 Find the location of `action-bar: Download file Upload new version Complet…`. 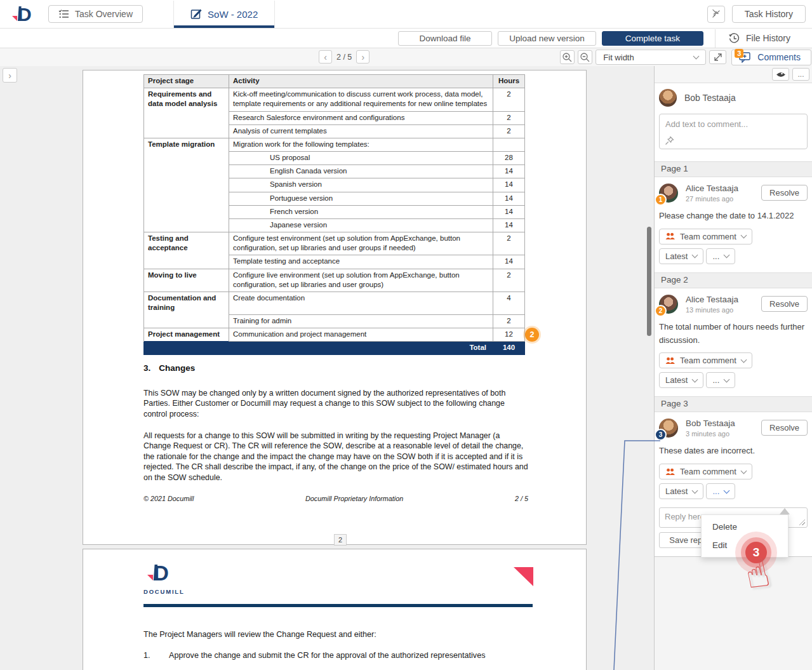

action-bar: Download file Upload new version Complet… is located at coordinates (406, 38).